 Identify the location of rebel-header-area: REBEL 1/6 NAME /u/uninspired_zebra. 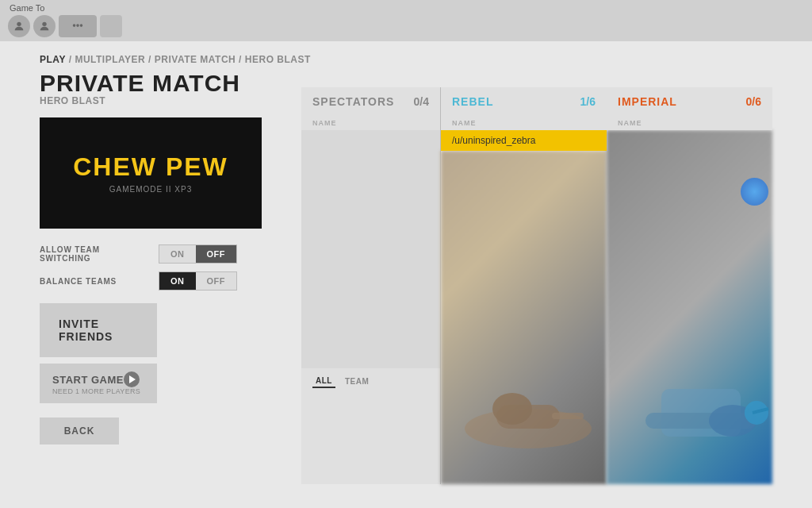
(523, 119).